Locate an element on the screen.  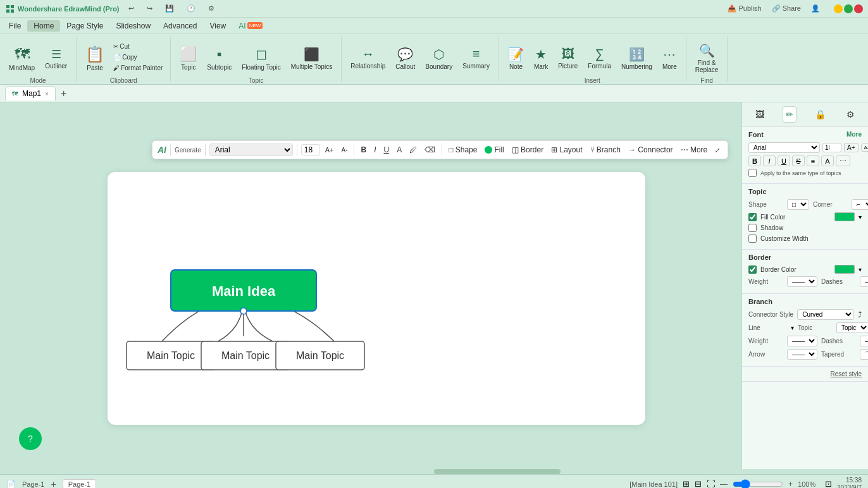
branch-arrow-select: —— is located at coordinates (802, 354).